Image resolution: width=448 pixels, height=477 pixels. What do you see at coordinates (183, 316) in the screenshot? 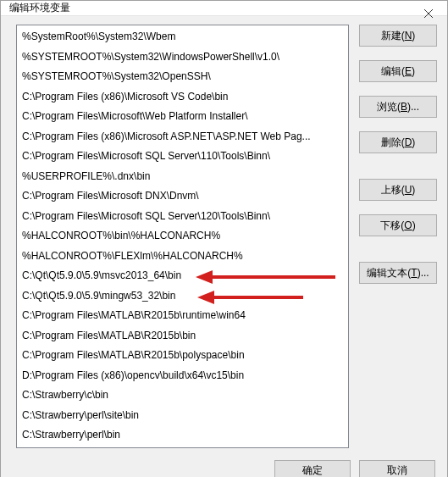
I see `list-item: C:\Program Files\MATLAB\R2015b\runtime\w…` at bounding box center [183, 316].